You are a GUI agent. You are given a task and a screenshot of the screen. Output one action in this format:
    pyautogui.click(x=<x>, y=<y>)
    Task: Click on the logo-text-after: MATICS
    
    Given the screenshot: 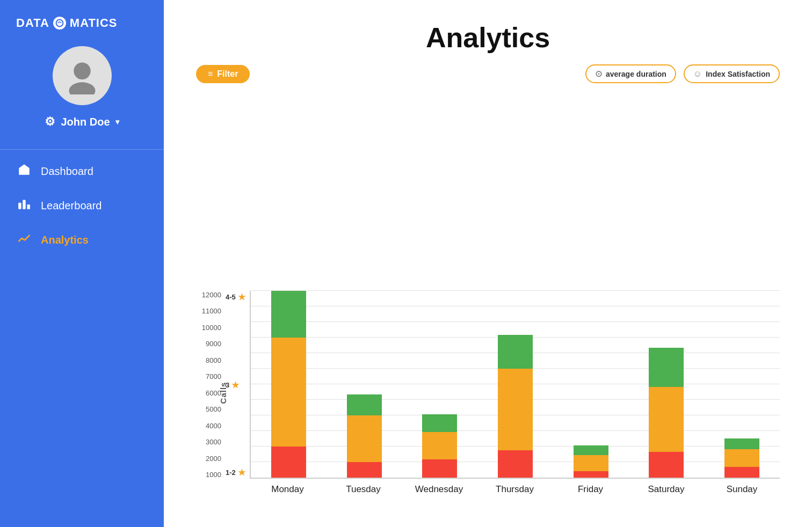 What is the action you would take?
    pyautogui.click(x=93, y=23)
    